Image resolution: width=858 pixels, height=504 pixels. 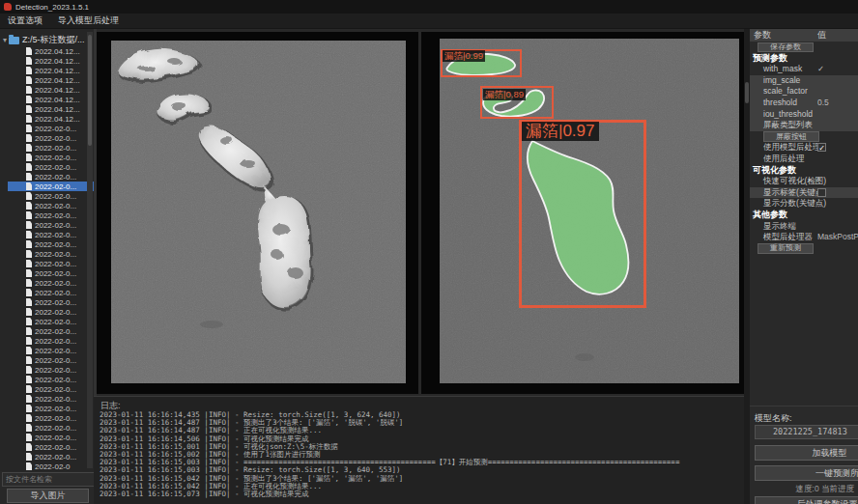 I want to click on param-row: 使用后处理, so click(x=804, y=159).